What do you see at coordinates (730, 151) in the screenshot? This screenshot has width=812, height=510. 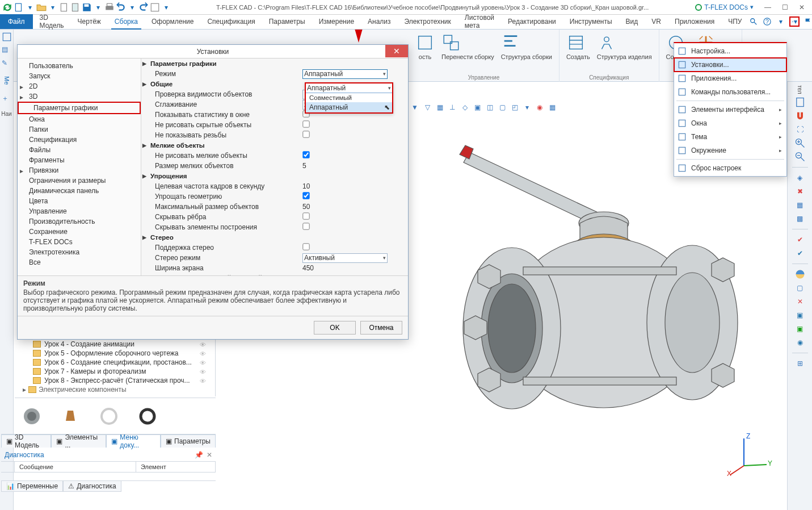 I see `menu-item: Окружение▸` at bounding box center [730, 151].